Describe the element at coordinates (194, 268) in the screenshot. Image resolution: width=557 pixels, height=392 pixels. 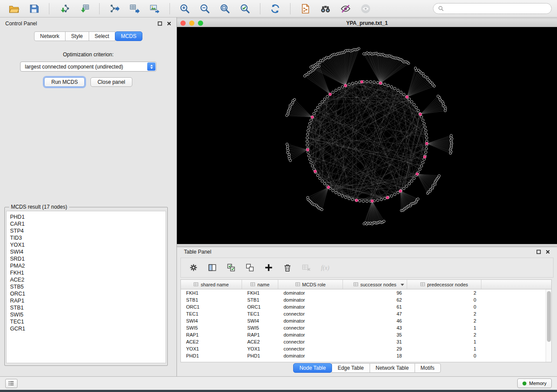
I see `gear-icon` at that location.